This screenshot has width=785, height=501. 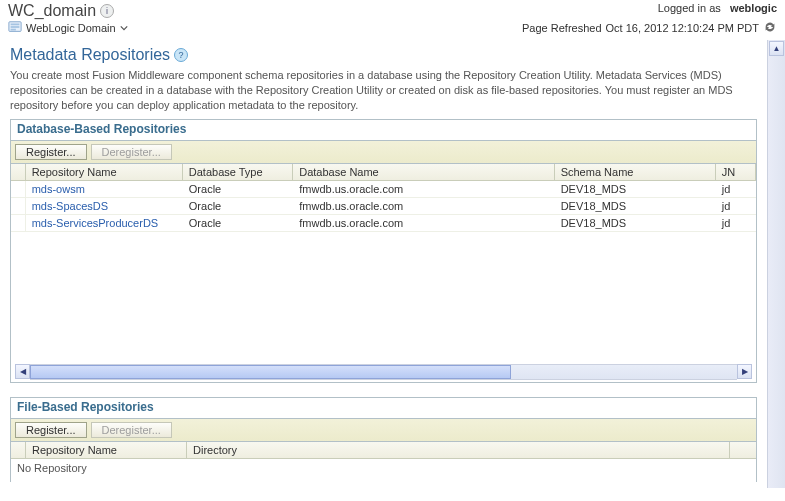 What do you see at coordinates (51, 152) in the screenshot?
I see `db-register-button: Register...` at bounding box center [51, 152].